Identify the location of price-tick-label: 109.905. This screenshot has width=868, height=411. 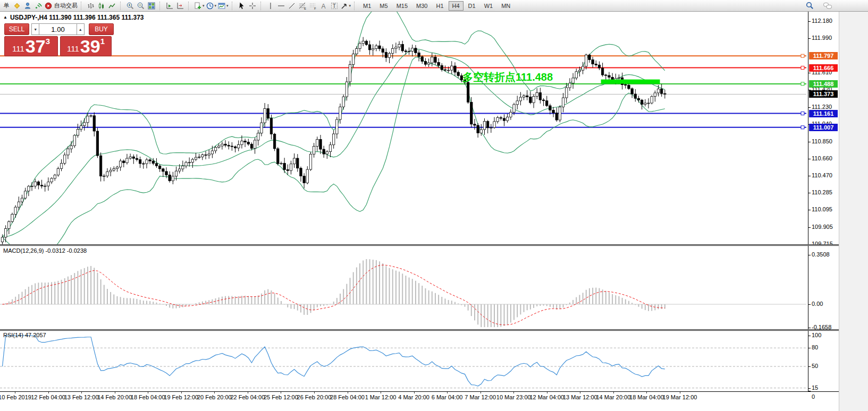
(822, 227).